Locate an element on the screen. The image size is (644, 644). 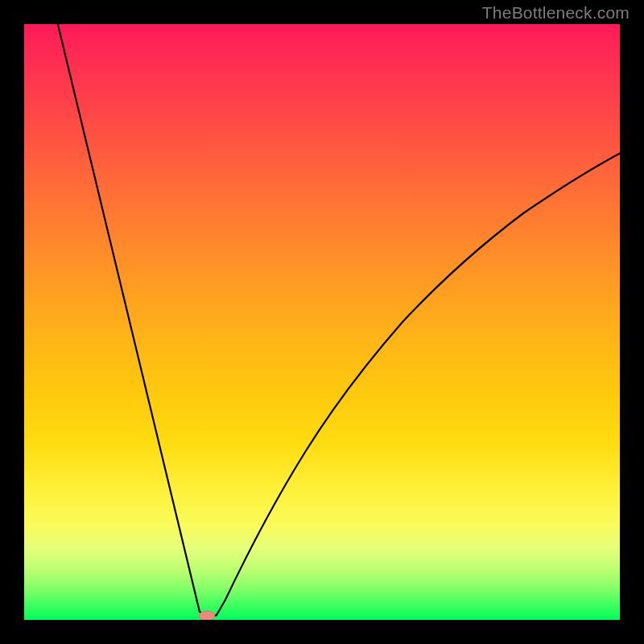
minimum-marker is located at coordinates (207, 615).